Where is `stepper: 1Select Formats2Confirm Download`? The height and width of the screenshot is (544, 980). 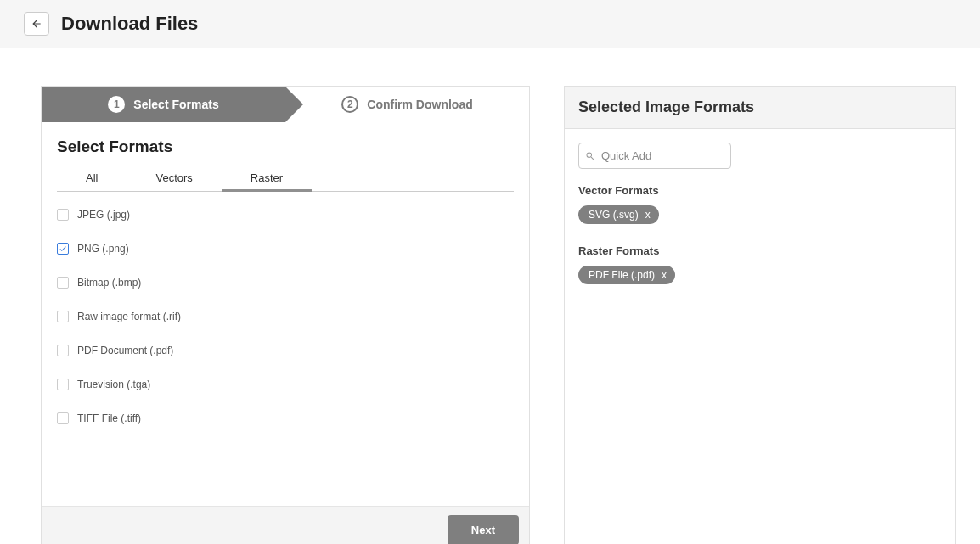
stepper: 1Select Formats2Confirm Download is located at coordinates (285, 104).